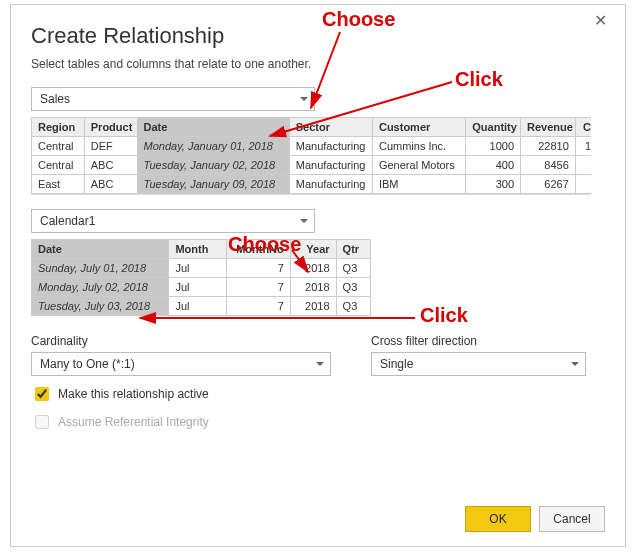 Image resolution: width=636 pixels, height=555 pixels. What do you see at coordinates (548, 128) in the screenshot?
I see `table1-col-revenue: Revenue` at bounding box center [548, 128].